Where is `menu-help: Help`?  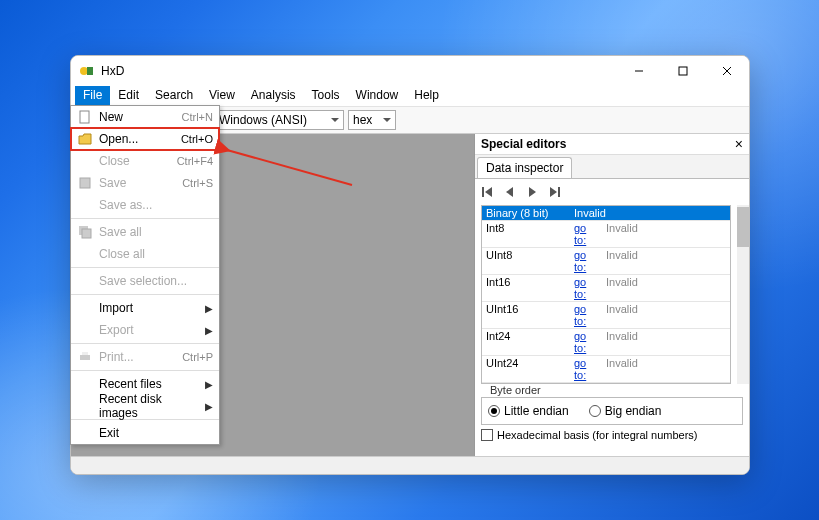
menu-help: Help is located at coordinates (426, 96).